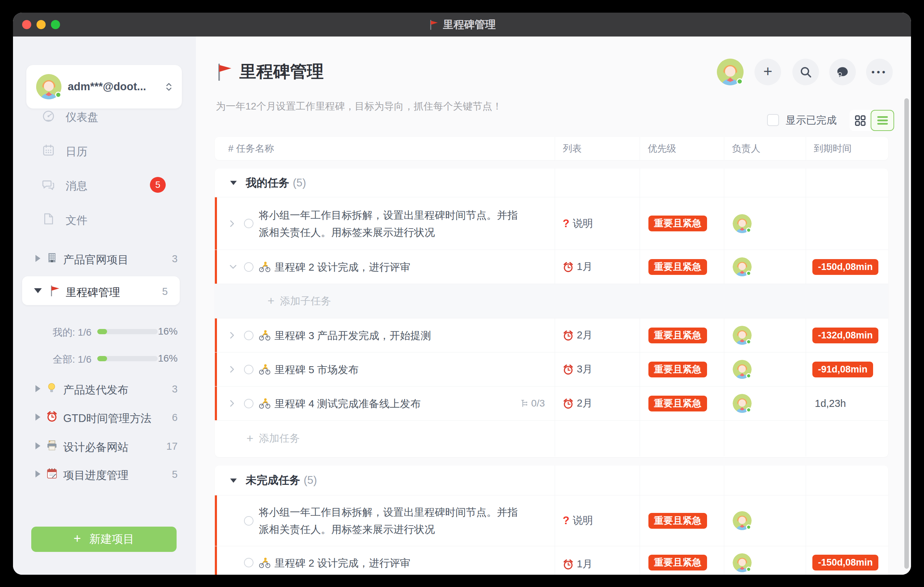 The width and height of the screenshot is (924, 587). I want to click on show-completed-checkbox, so click(773, 120).